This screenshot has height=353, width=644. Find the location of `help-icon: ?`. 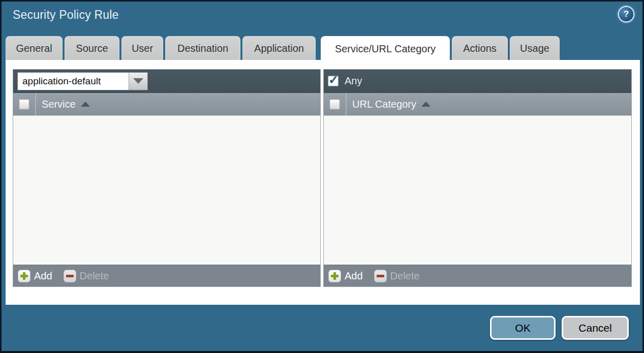

help-icon: ? is located at coordinates (626, 14).